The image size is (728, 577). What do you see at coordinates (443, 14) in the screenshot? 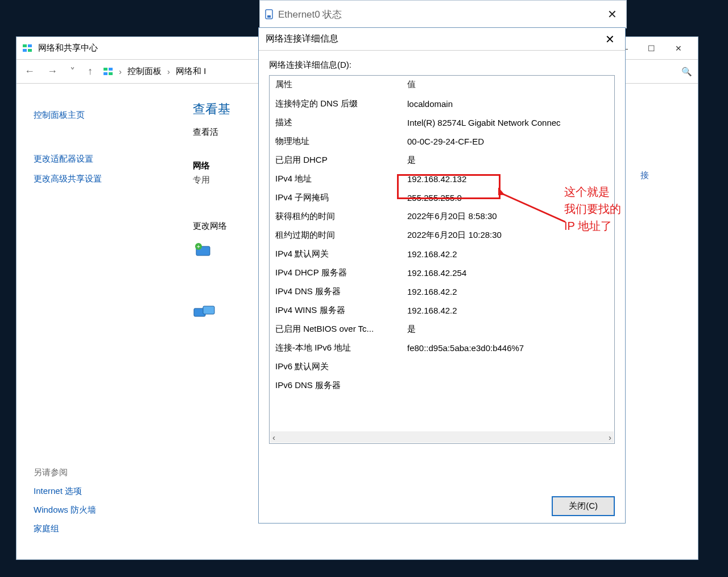
I see `ethernet-status-window: Ethernet0 状态 ✕` at bounding box center [443, 14].